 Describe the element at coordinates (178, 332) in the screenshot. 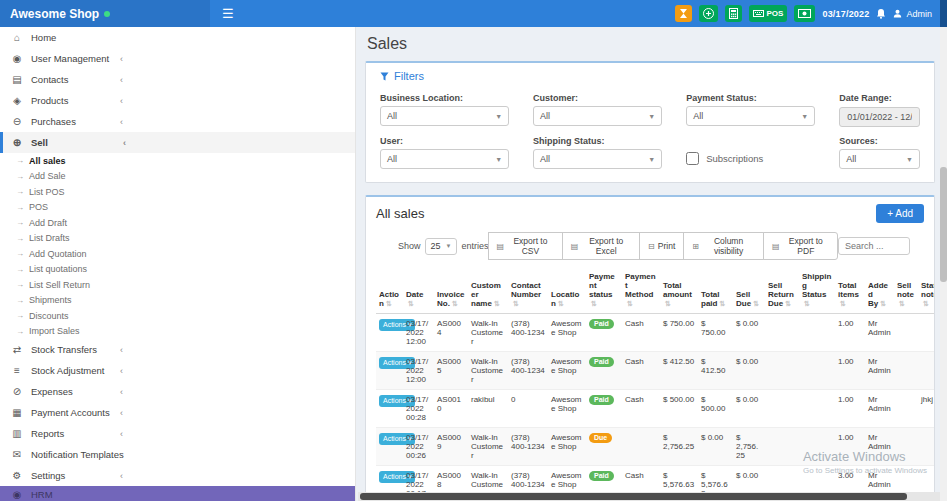

I see `sell-submenu-item: → Import Sales` at that location.